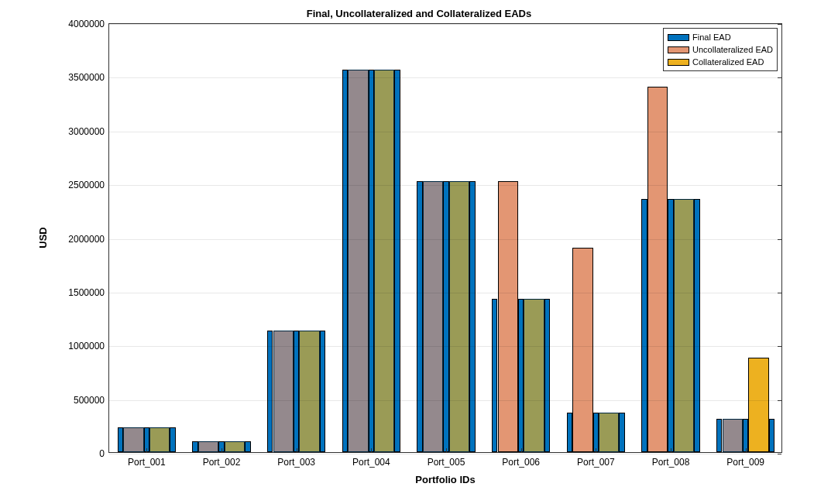  What do you see at coordinates (720, 37) in the screenshot?
I see `legend-item-final: Final EAD` at bounding box center [720, 37].